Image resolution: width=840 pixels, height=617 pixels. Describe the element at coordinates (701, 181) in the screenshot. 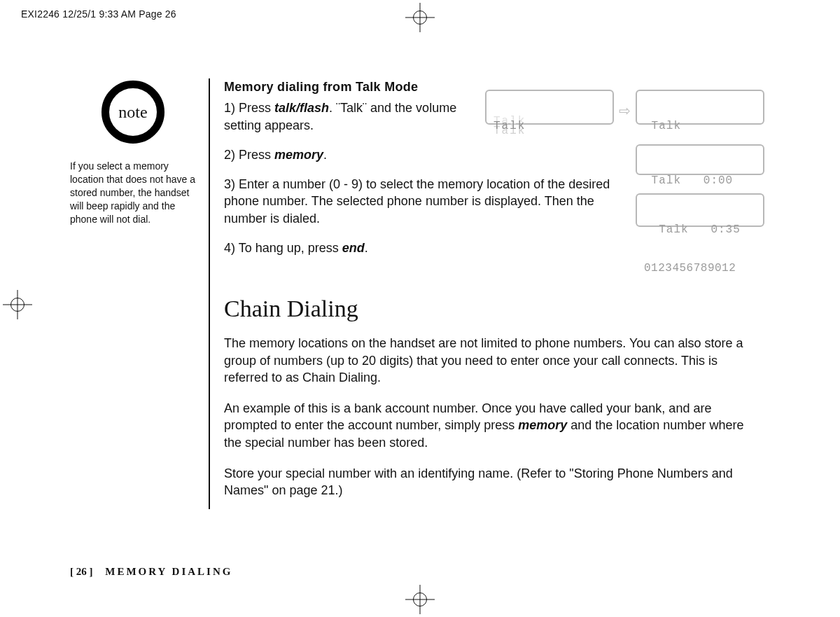

I see `lcd-time-line1: Talk 0:00` at that location.